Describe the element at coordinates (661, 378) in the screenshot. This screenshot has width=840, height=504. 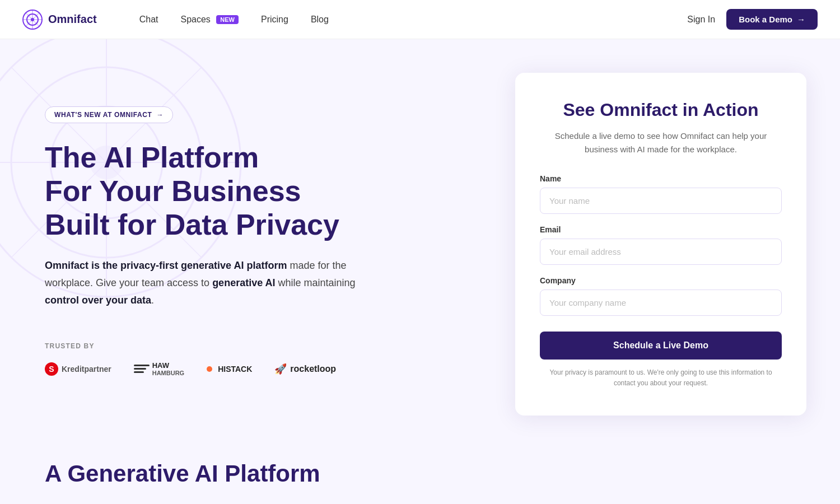
I see `privacy-text: Your privacy is paramount to us. We're o…` at that location.